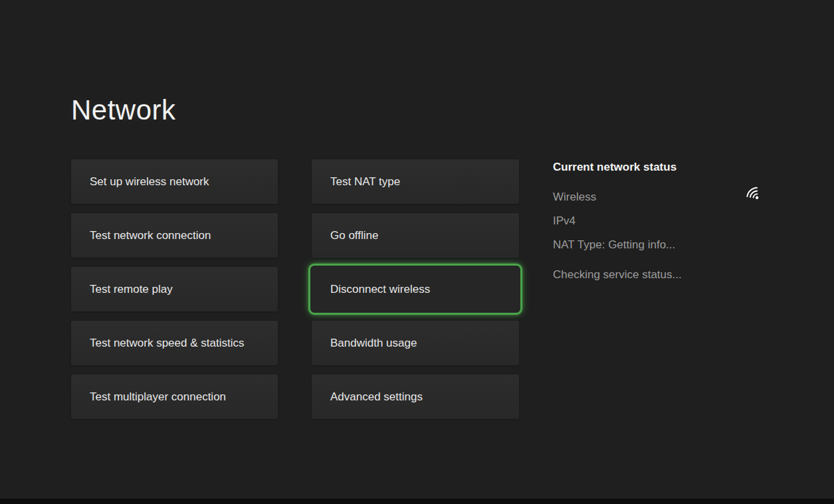 The height and width of the screenshot is (504, 834). What do you see at coordinates (124, 110) in the screenshot?
I see `page-title: Network` at bounding box center [124, 110].